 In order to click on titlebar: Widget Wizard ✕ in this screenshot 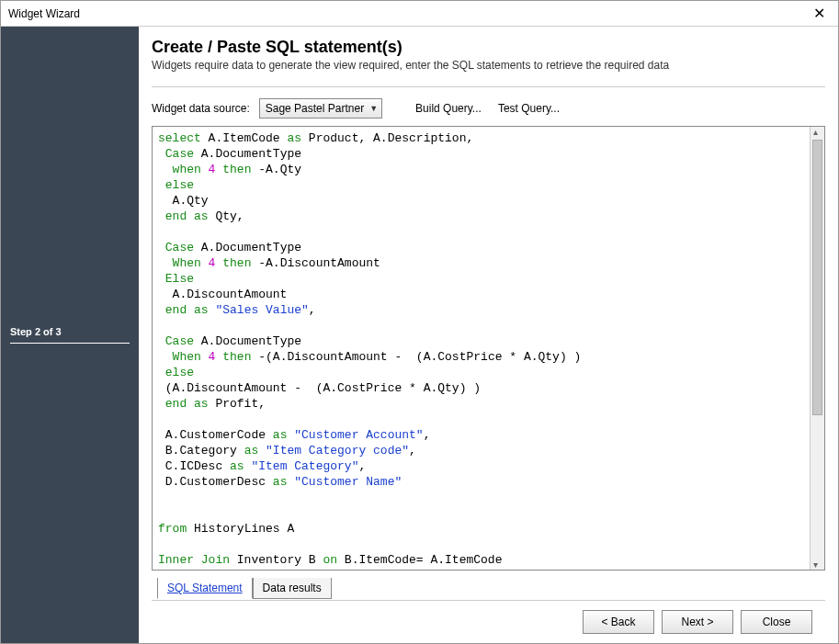, I will do `click(419, 14)`.